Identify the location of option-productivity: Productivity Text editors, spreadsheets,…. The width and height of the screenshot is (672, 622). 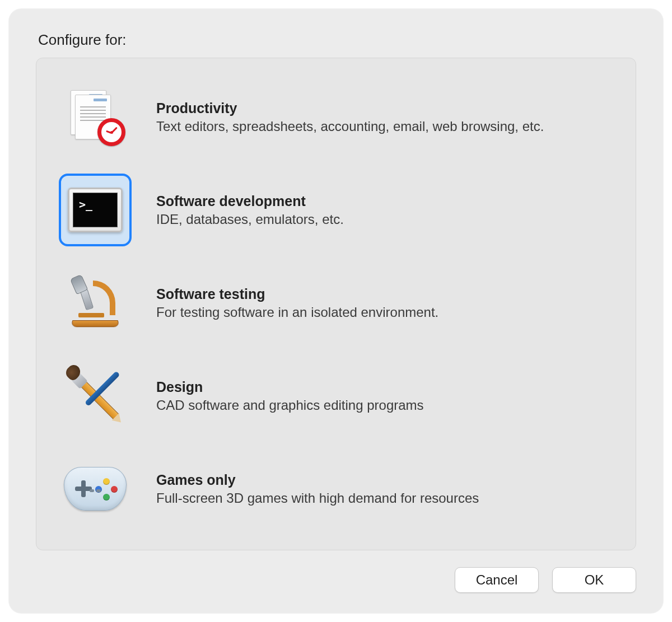
(336, 117).